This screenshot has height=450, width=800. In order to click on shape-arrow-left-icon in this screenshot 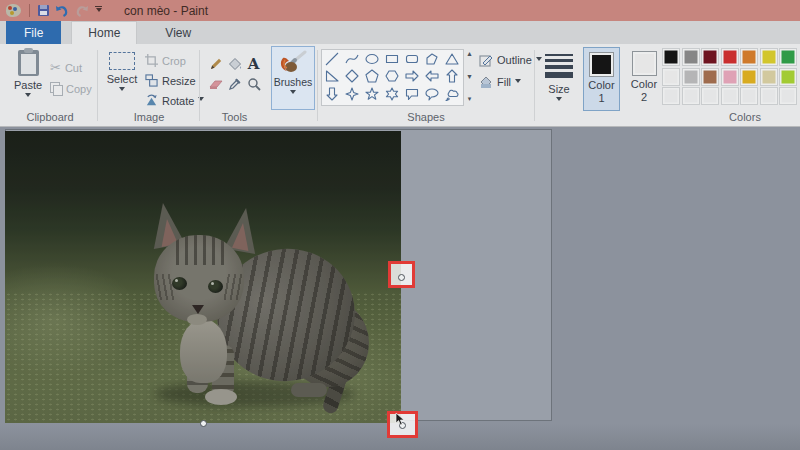, I will do `click(432, 76)`.